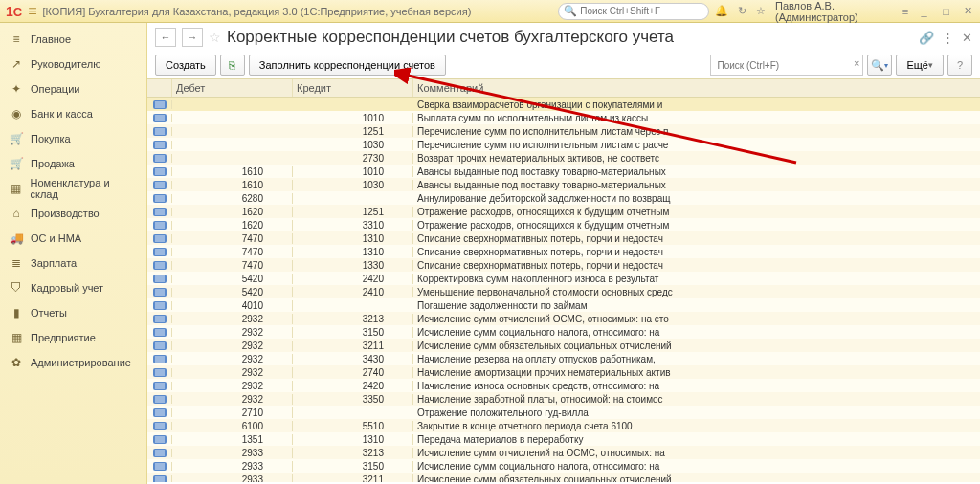  Describe the element at coordinates (73, 114) in the screenshot. I see `sidebar-item-3: ◉Банк и касса` at that location.